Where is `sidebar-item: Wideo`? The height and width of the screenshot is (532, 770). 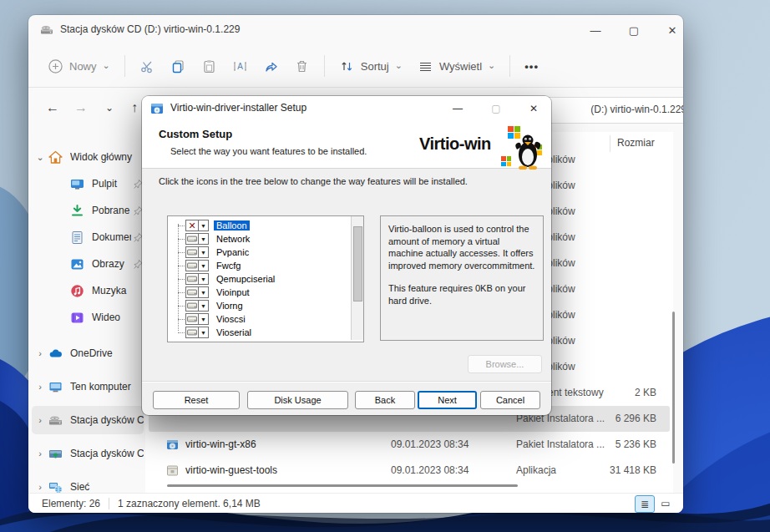
sidebar-item: Wideo is located at coordinates (88, 317).